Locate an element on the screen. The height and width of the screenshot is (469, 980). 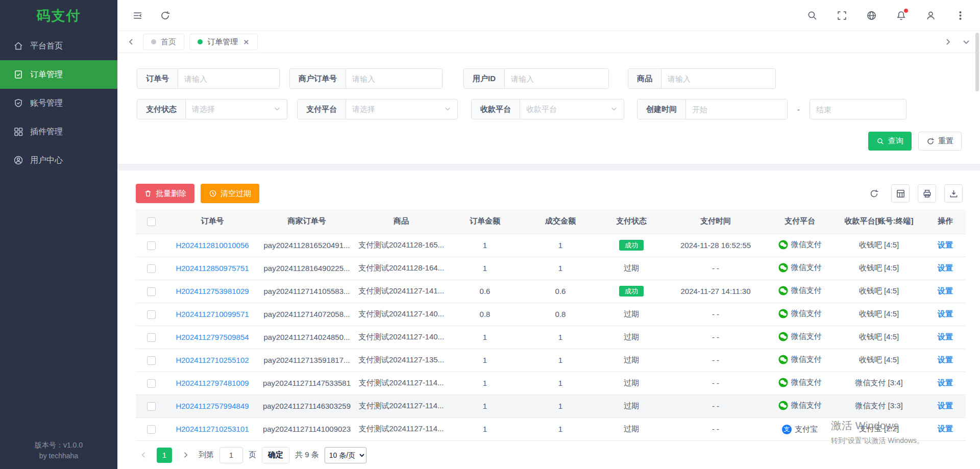
goto-confirm-button: 确定 is located at coordinates (276, 455).